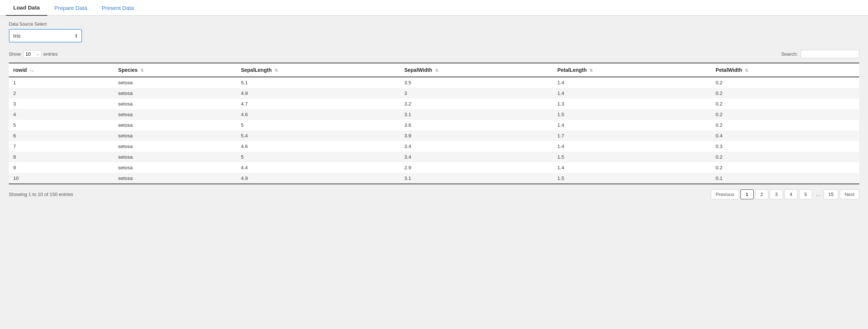  What do you see at coordinates (477, 136) in the screenshot?
I see `cell-sepal-width: 3.9` at bounding box center [477, 136].